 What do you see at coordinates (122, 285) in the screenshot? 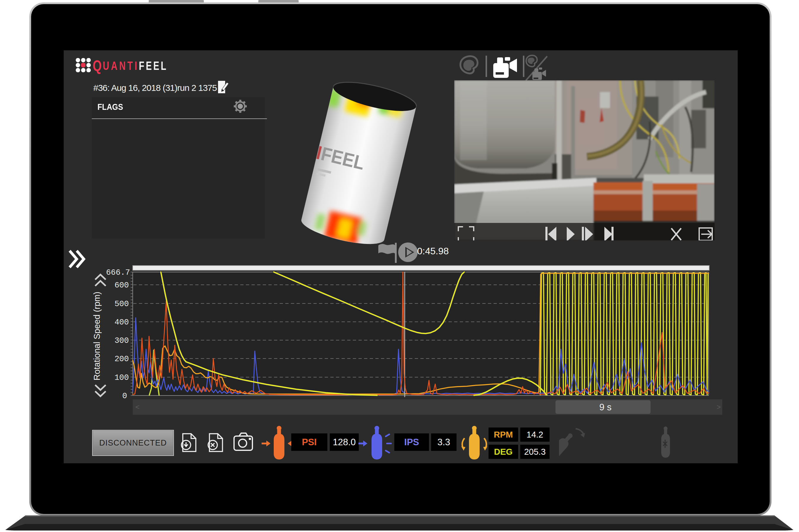
I see `svg-text: 600` at bounding box center [122, 285].